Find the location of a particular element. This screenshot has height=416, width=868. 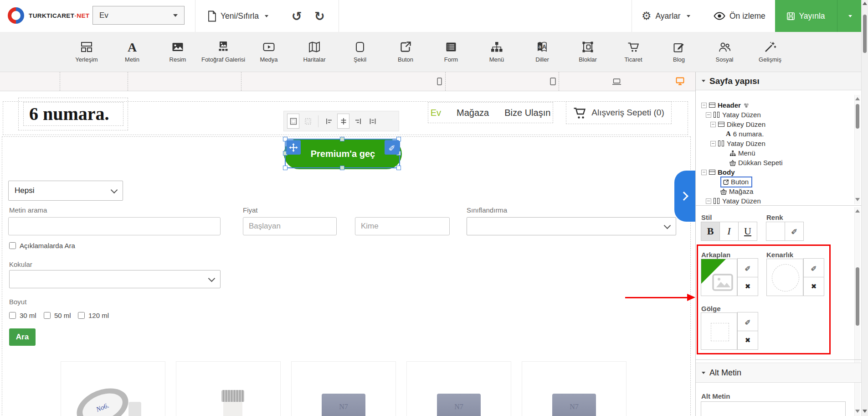

toolbar-item-sekil: Şekil is located at coordinates (360, 52).